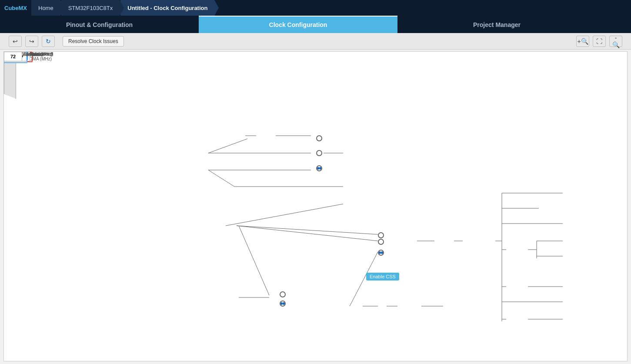 This screenshot has height=364, width=631. What do you see at coordinates (90, 8) in the screenshot?
I see `breadcrumb-device: STM32F103C8Tx` at bounding box center [90, 8].